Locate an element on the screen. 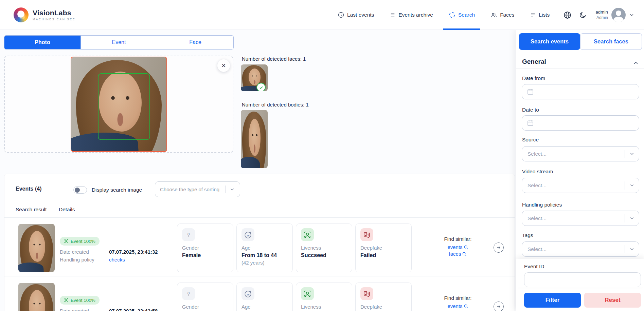 This screenshot has height=311, width=644. nav-item-label: Search is located at coordinates (467, 15).